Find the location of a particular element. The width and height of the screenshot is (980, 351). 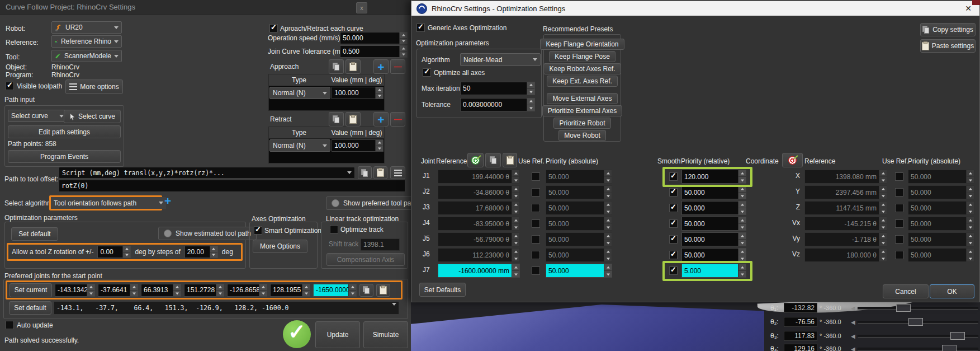

select-curve-button: Select curve is located at coordinates (92, 116).